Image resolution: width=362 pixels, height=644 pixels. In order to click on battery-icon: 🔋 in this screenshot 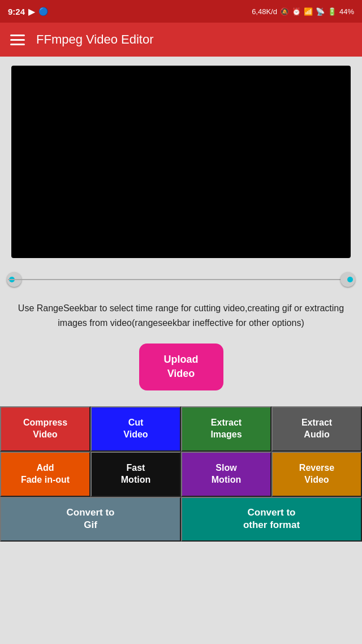, I will do `click(332, 11)`.